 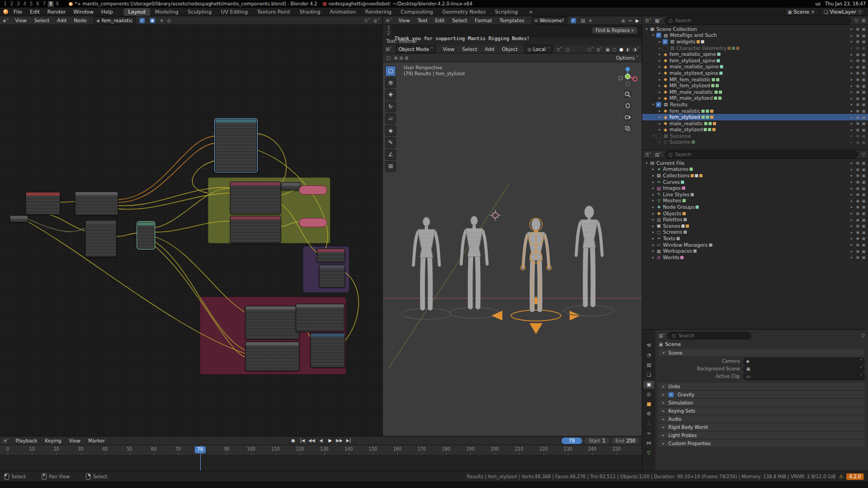 What do you see at coordinates (398, 4) in the screenshot?
I see `taskbar-window-1: nodespaghetti@noodlebot: ~/Desktop/blend…` at bounding box center [398, 4].